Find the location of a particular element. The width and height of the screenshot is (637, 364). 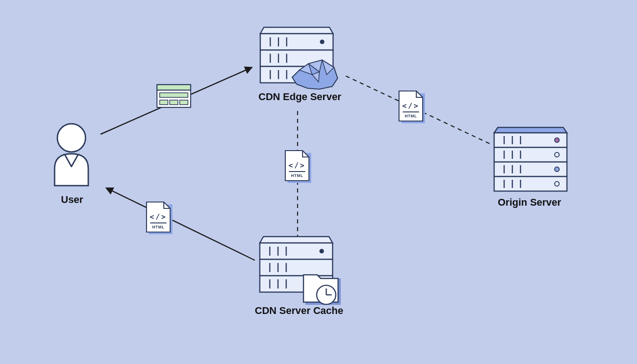

user-icon is located at coordinates (71, 155).